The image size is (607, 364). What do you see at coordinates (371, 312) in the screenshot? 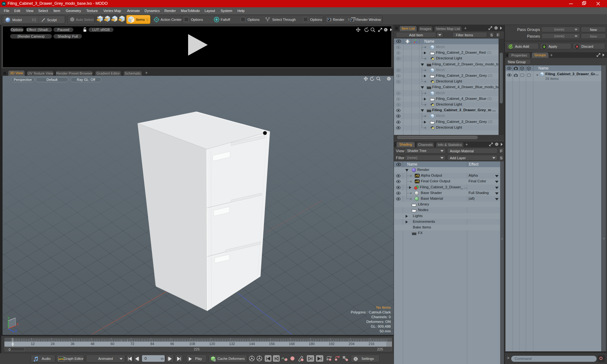
I see `svg-text: Polygons : Catmull-Clark` at bounding box center [371, 312].